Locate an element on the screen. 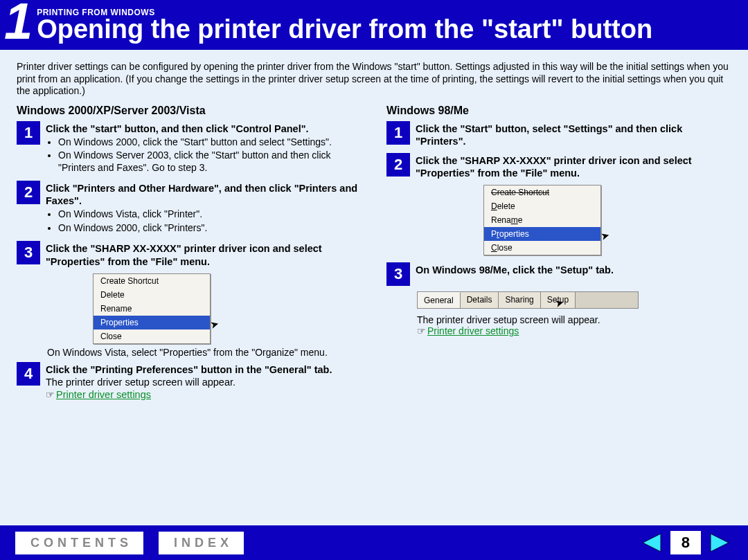  bullet: On Windows 2000, click the "Start" butto… is located at coordinates (210, 143).